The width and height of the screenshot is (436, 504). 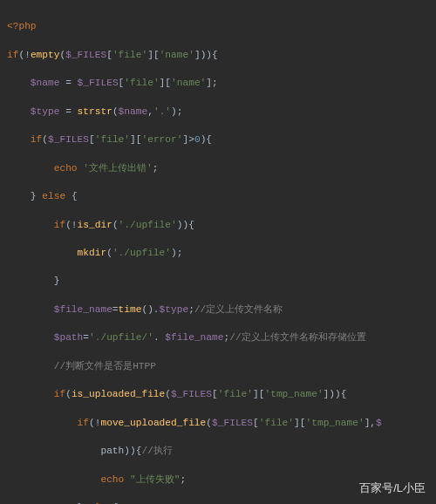 What do you see at coordinates (218, 83) in the screenshot?
I see `code-line: $name = $_FILES['file']['name'];` at bounding box center [218, 83].